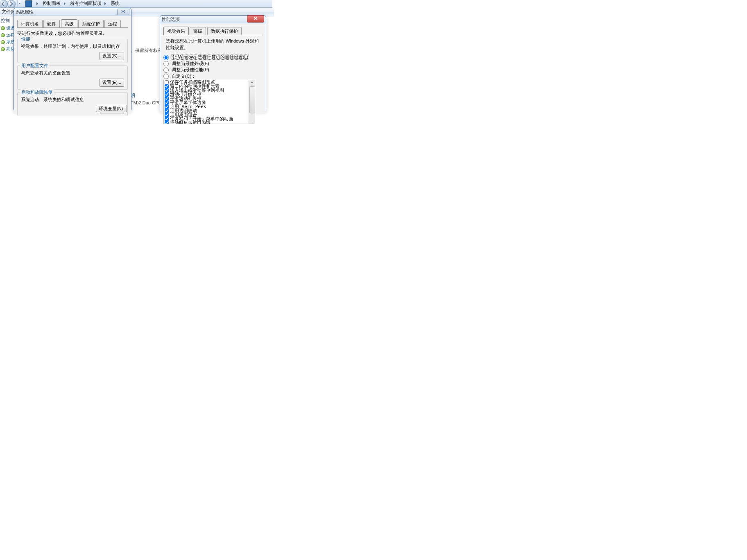 Image resolution: width=747 pixels, height=560 pixels. What do you see at coordinates (213, 63) in the screenshot?
I see `performance-options-dialog: 性能选项 视觉效果 高级 数据执行保护 选择您想在此计算机上使用的 Window…` at bounding box center [213, 63].